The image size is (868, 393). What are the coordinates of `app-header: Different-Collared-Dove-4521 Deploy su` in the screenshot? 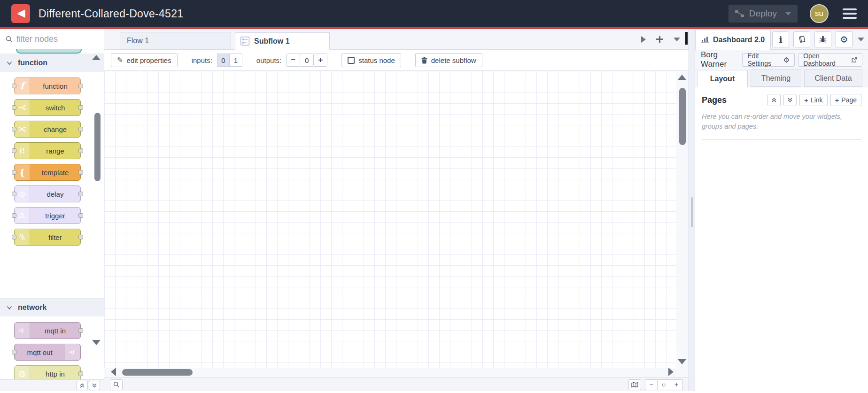 It's located at (434, 15).